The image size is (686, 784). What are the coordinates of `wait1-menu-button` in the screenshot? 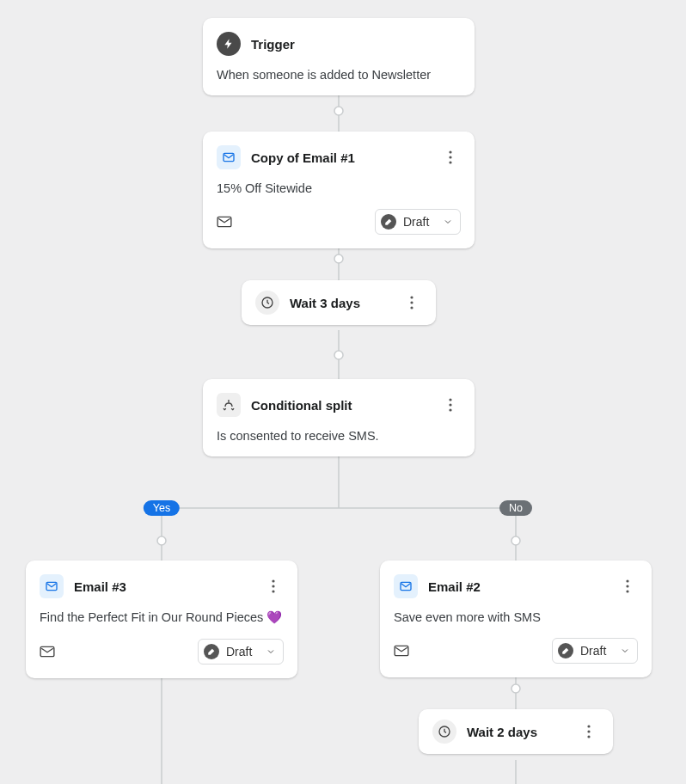 It's located at (412, 303).